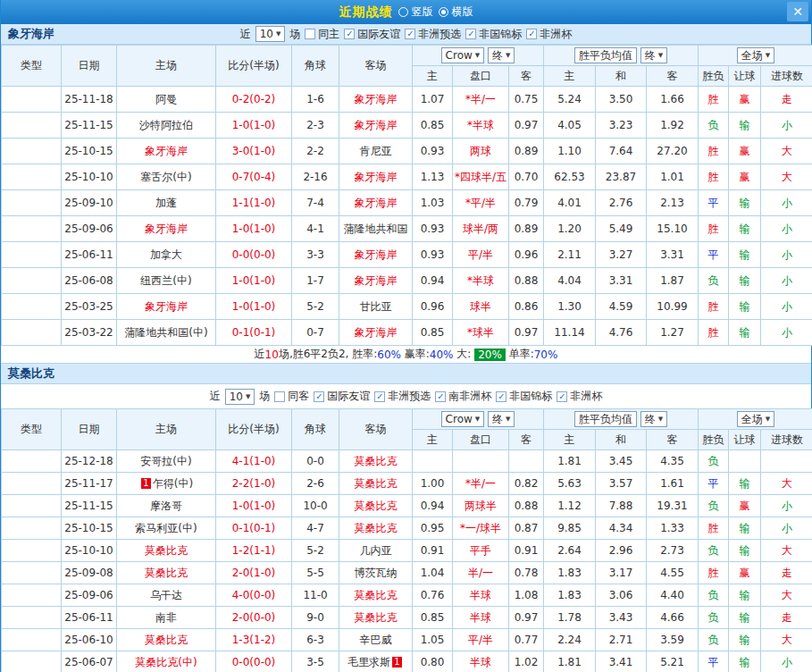 This screenshot has width=812, height=672. Describe the element at coordinates (622, 618) in the screenshot. I see `avg-draw: 3.43` at that location.